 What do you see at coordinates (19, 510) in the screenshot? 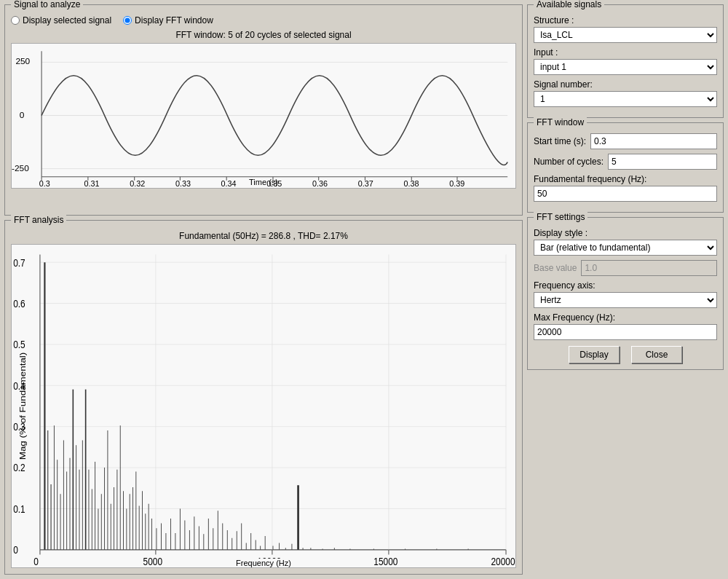
I see `svg-text: 0.1` at bounding box center [19, 510].